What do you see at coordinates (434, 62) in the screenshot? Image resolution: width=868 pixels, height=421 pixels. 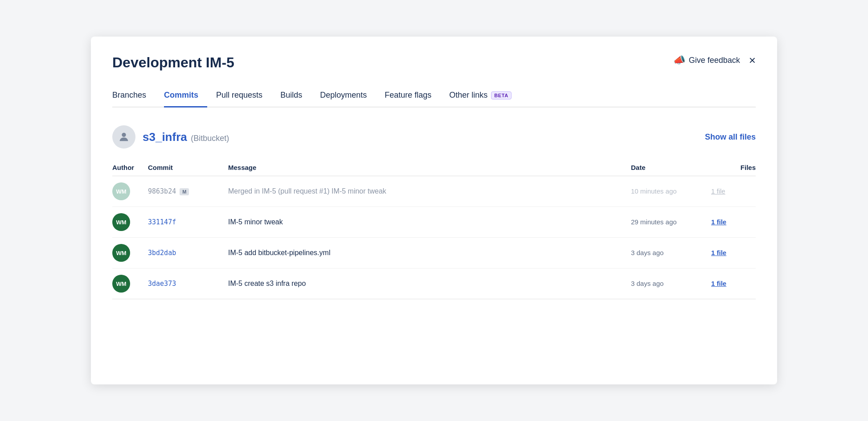 I see `panel-header: Development IM-5 📣 Give feedback ×` at bounding box center [434, 62].